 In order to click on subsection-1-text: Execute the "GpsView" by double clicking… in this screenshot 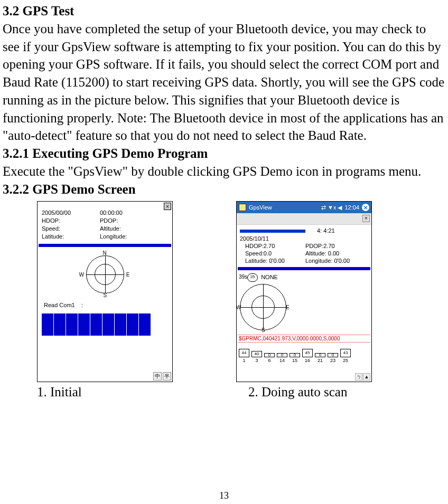, I will do `click(224, 172)`.